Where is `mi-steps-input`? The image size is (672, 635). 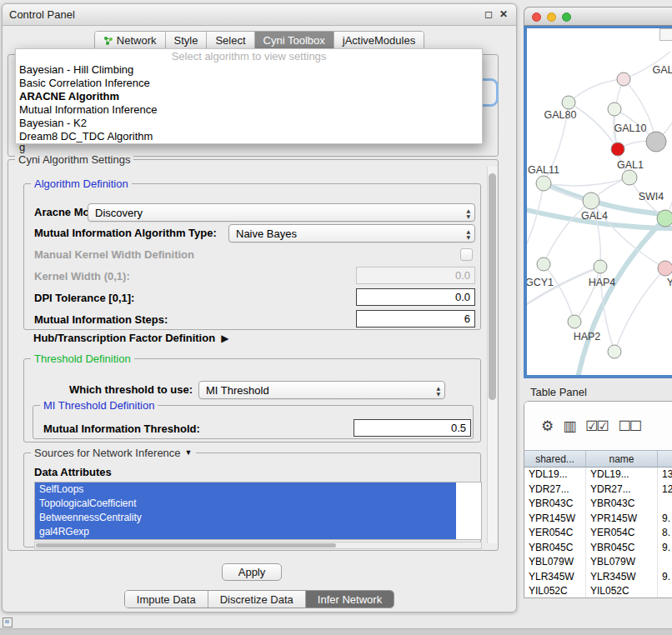
mi-steps-input is located at coordinates (415, 318).